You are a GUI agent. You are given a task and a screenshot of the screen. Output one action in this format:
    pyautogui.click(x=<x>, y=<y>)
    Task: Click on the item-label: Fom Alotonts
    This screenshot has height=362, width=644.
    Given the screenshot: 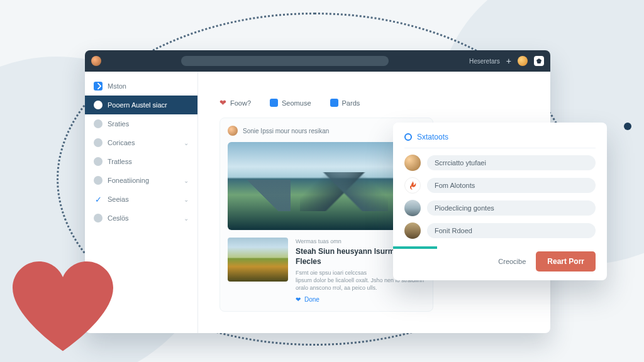 What is the action you would take?
    pyautogui.click(x=511, y=185)
    